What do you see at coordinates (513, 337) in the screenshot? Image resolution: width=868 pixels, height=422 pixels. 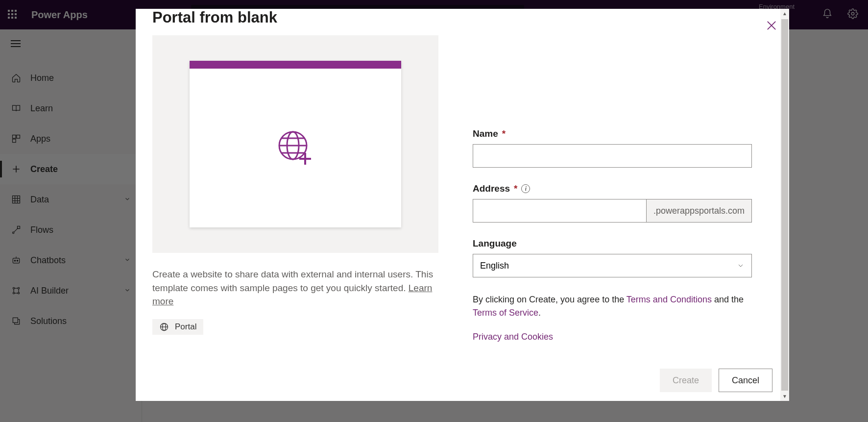 I see `privacy-cookies-link: Privacy and Cookies` at bounding box center [513, 337].